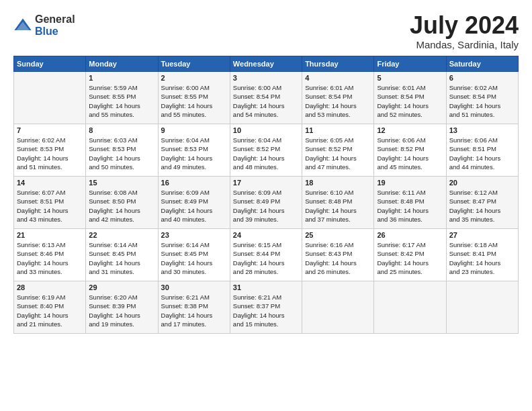  Describe the element at coordinates (482, 235) in the screenshot. I see `day-number: 27` at that location.